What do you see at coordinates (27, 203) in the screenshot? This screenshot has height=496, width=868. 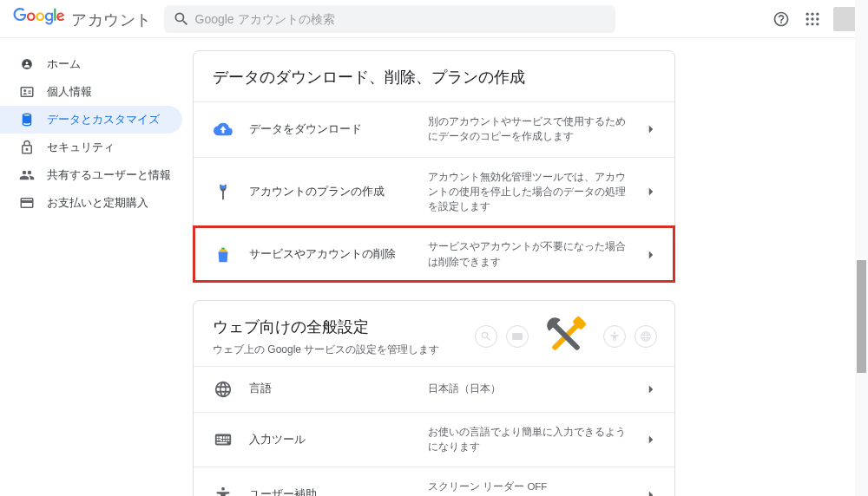 I see `credit-card-icon` at bounding box center [27, 203].